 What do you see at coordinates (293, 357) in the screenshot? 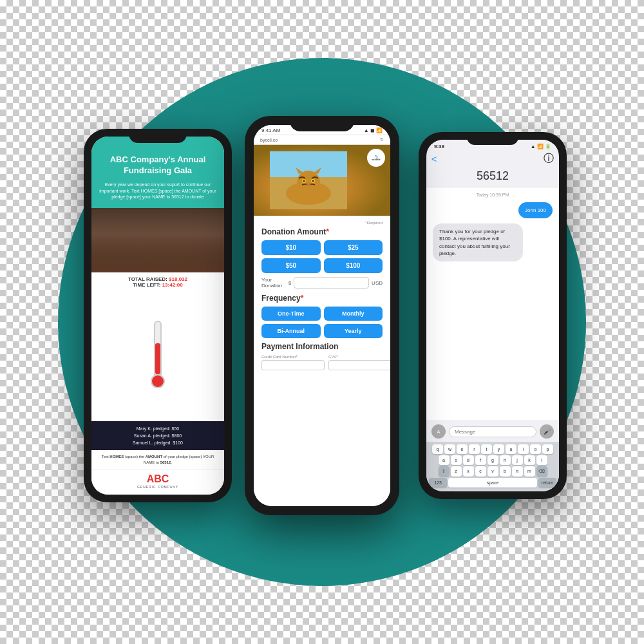
I see `cc-label: Credit Card Number*` at bounding box center [293, 357].